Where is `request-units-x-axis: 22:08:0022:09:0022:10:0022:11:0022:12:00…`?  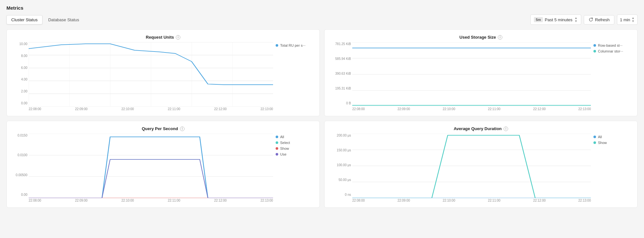
request-units-x-axis: 22:08:0022:09:0022:10:0022:11:0022:12:00… is located at coordinates (151, 109).